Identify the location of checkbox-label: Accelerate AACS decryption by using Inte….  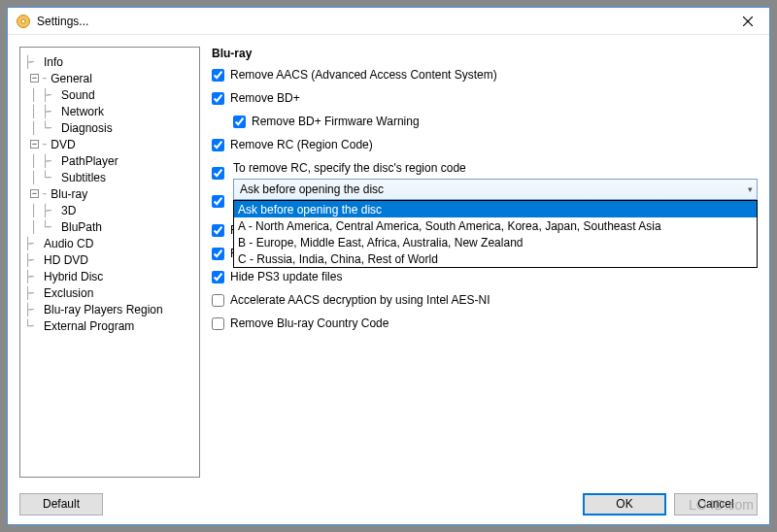
(359, 300).